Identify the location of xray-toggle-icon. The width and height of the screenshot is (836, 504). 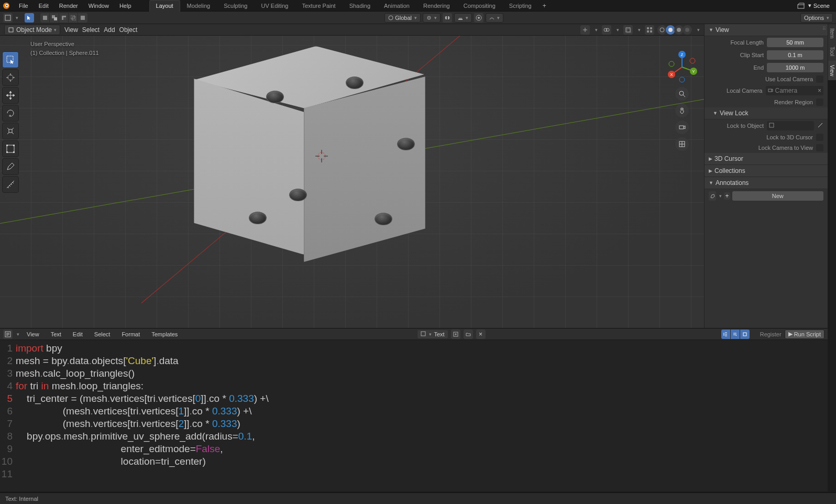
(628, 30).